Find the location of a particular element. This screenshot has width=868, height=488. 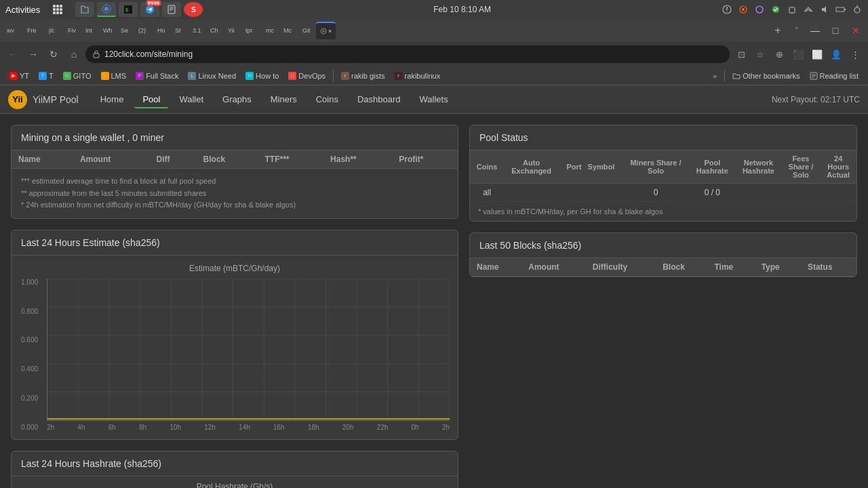

tab-fiv: Fiv is located at coordinates (73, 30).